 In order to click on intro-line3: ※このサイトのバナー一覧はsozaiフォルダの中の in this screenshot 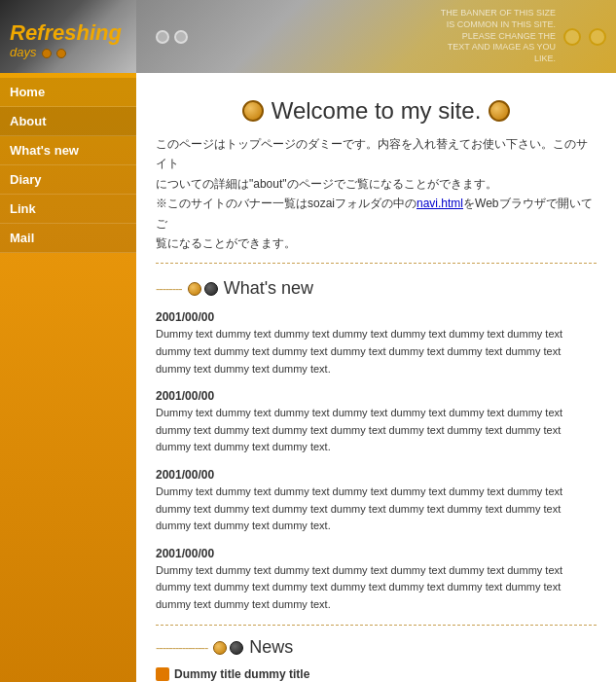, I will do `click(286, 203)`.